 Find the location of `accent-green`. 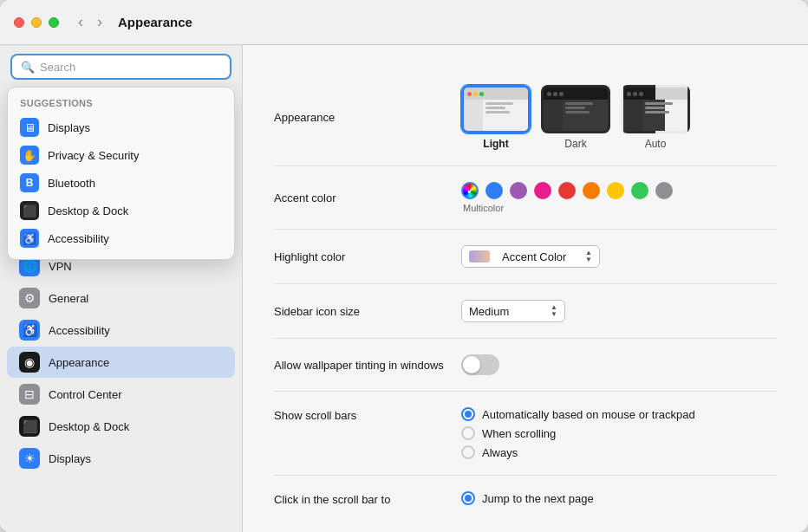

accent-green is located at coordinates (640, 191).